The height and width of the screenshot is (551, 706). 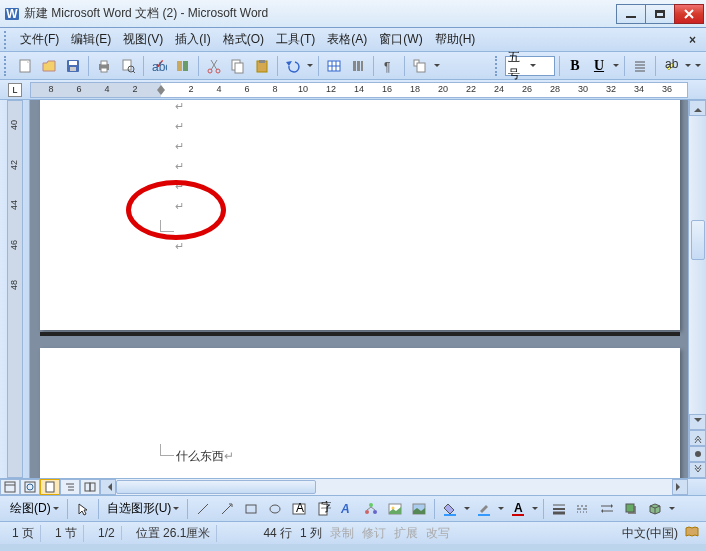 What do you see at coordinates (358, 66) in the screenshot?
I see `columns-icon` at bounding box center [358, 66].